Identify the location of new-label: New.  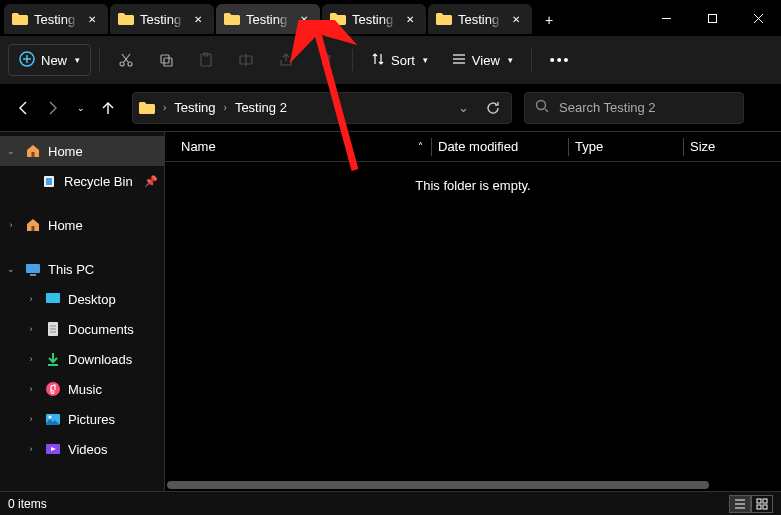
(54, 60).